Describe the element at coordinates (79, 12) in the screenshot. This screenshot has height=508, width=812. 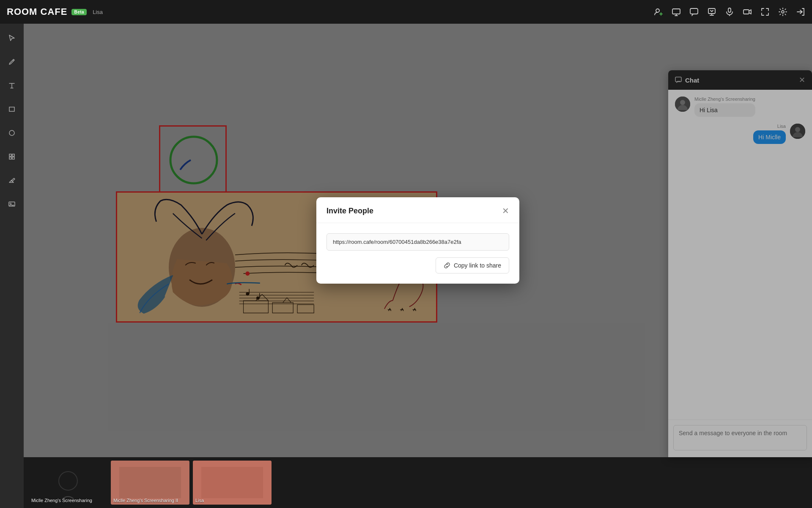
I see `beta-badge: Beta` at that location.